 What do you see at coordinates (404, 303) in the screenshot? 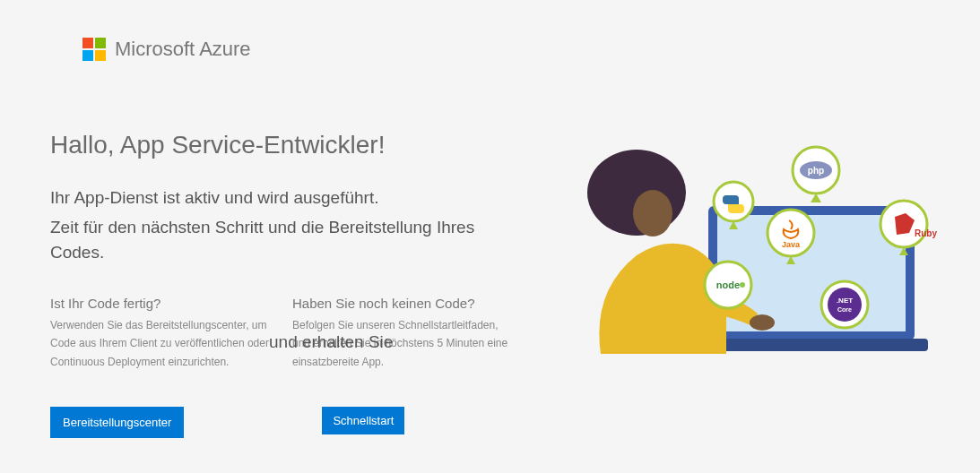
I see `col-quickstart-question: Haben Sie noch keinen Code?` at bounding box center [404, 303].